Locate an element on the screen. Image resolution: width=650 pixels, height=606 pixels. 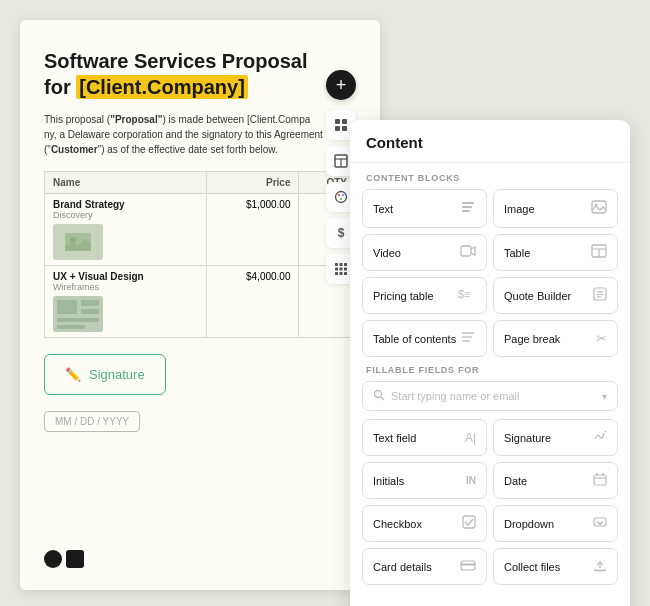
fillable-label: FILLABLE FIELDS FOR is located at coordinates (490, 369).